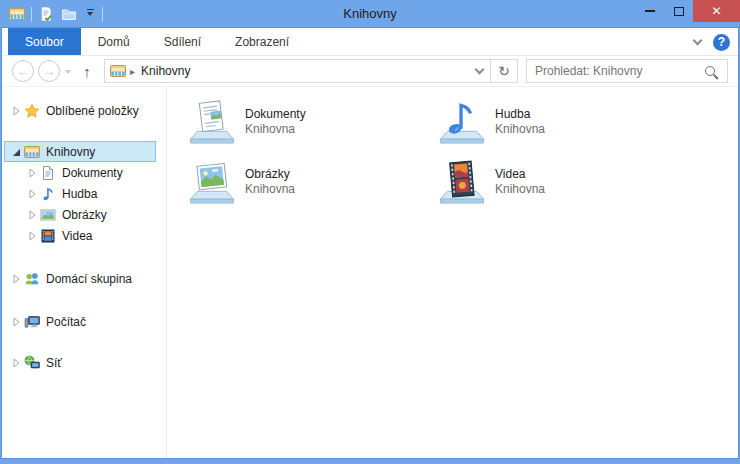 This screenshot has width=740, height=464. What do you see at coordinates (87, 72) in the screenshot?
I see `up-button: ↑` at bounding box center [87, 72].